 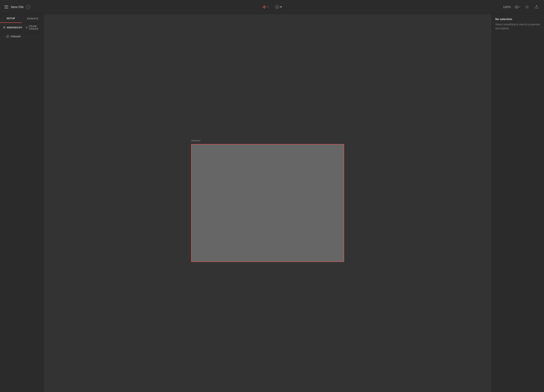 What do you see at coordinates (268, 203) in the screenshot?
I see `artboard-container: Artboard` at bounding box center [268, 203].